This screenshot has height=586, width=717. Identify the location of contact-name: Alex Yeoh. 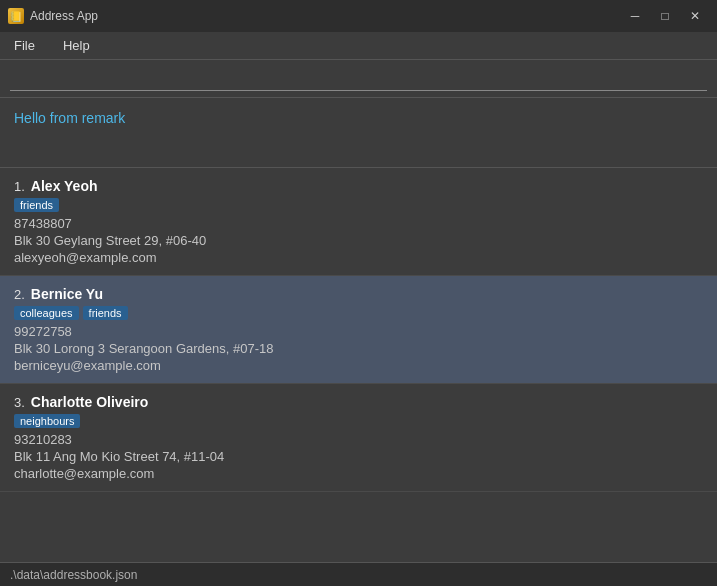
(64, 186).